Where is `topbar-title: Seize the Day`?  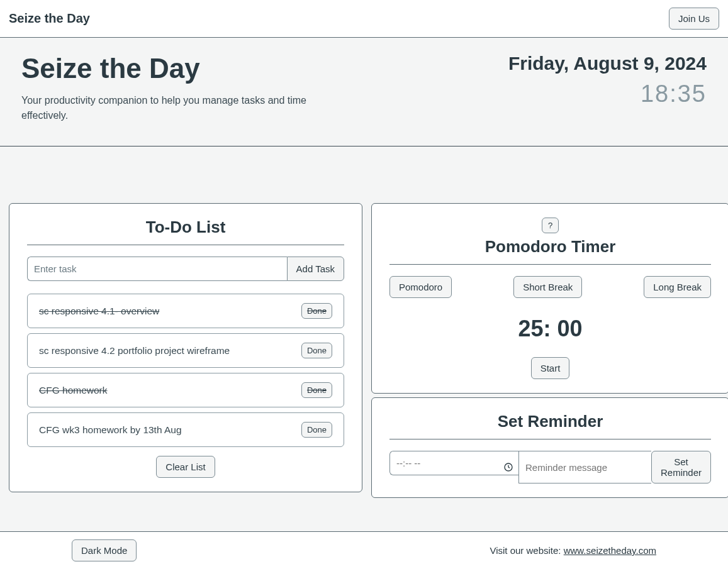
topbar-title: Seize the Day is located at coordinates (49, 19).